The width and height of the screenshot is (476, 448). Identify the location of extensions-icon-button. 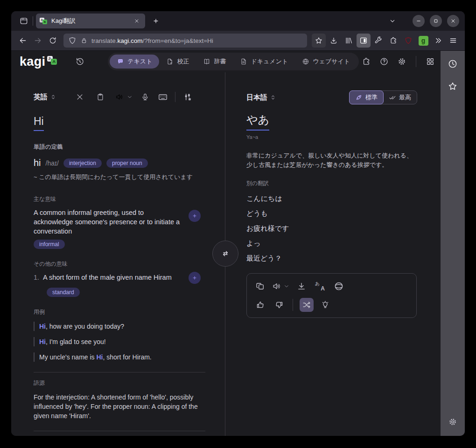
(366, 62).